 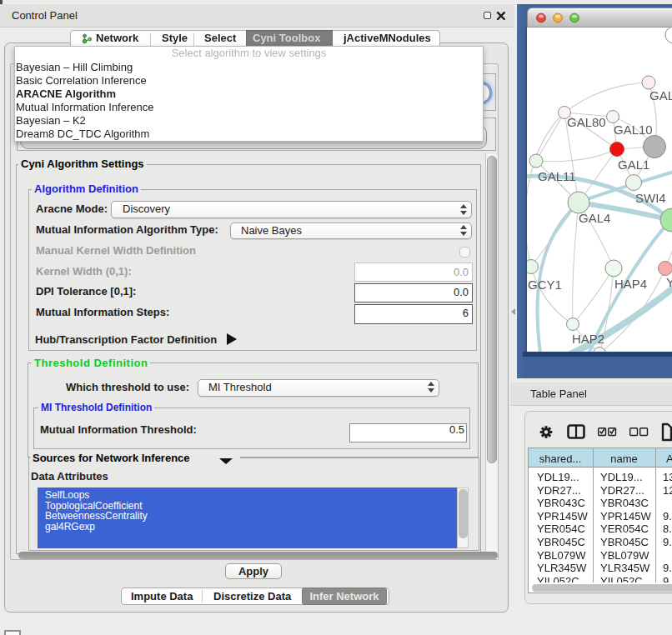 I want to click on svg-text: Y, so click(x=669, y=282).